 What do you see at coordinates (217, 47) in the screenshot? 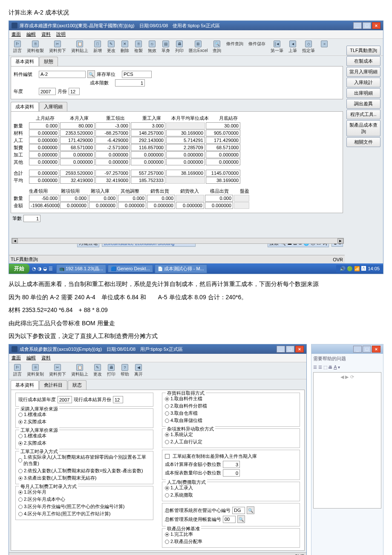
I see `tb-query: 🔍查詢` at bounding box center [217, 47].